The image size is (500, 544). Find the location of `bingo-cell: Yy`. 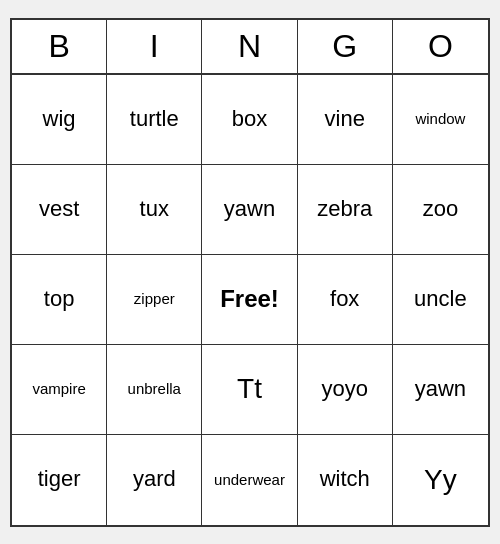

bingo-cell: Yy is located at coordinates (440, 480).